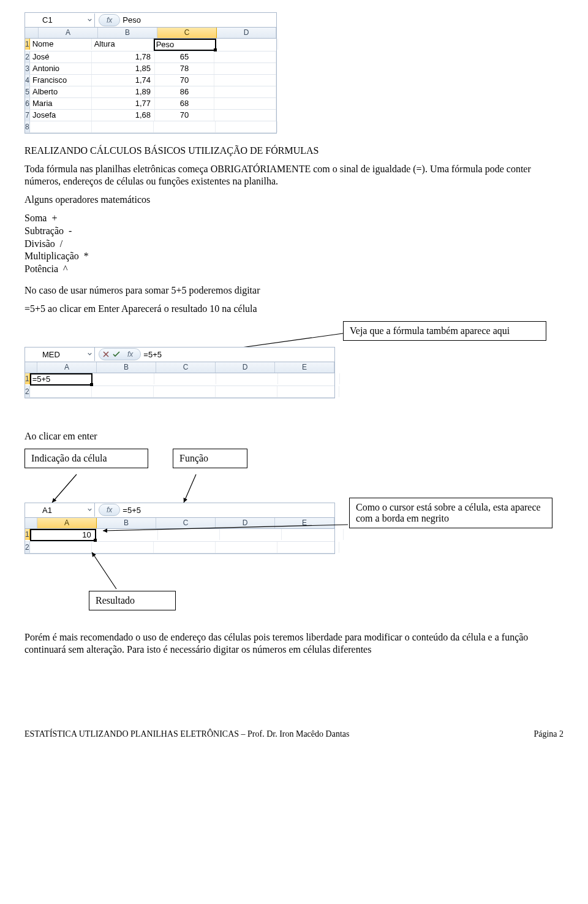 Image resolution: width=588 pixels, height=904 pixels. What do you see at coordinates (185, 45) in the screenshot?
I see `cell-selected: Peso` at bounding box center [185, 45].